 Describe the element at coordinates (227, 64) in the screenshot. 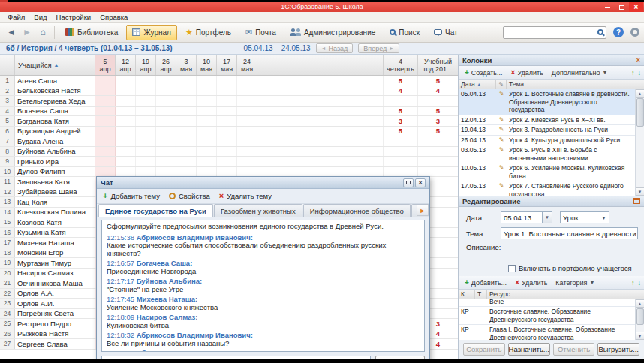

I see `date-column-header: 17 мая` at that location.